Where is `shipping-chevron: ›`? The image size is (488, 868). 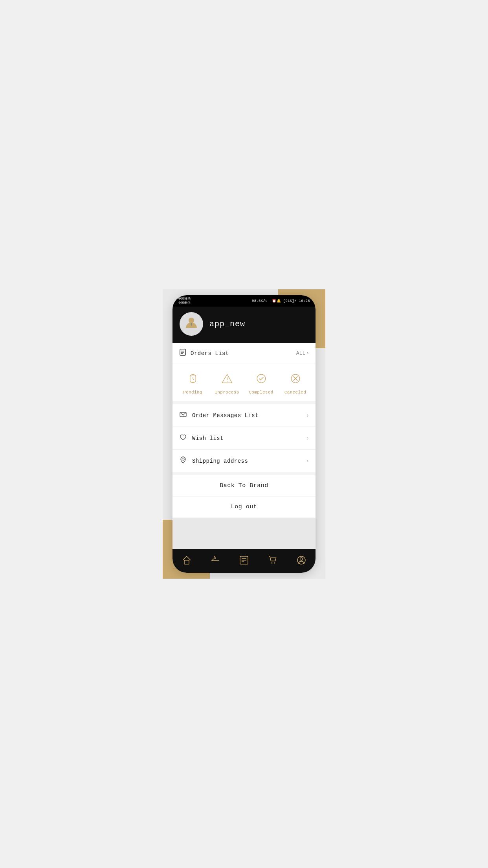
shipping-chevron: › is located at coordinates (308, 461).